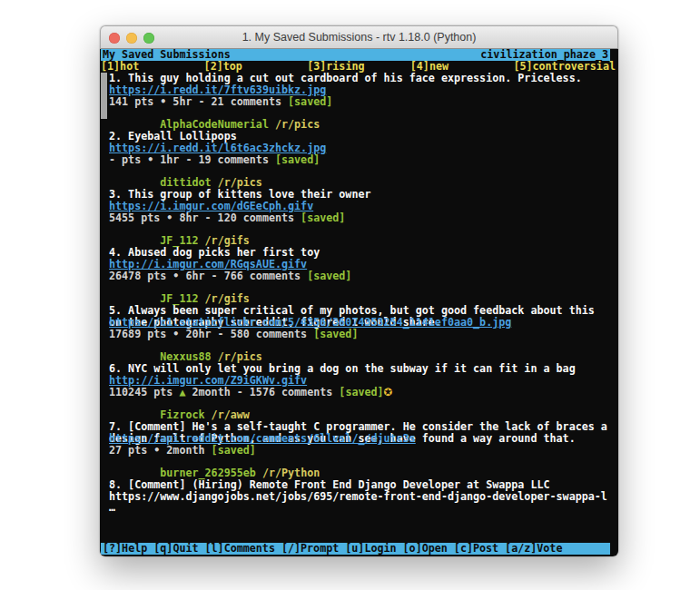  I want to click on submission-row: 3. This group of kittens love their owne…, so click(360, 212).